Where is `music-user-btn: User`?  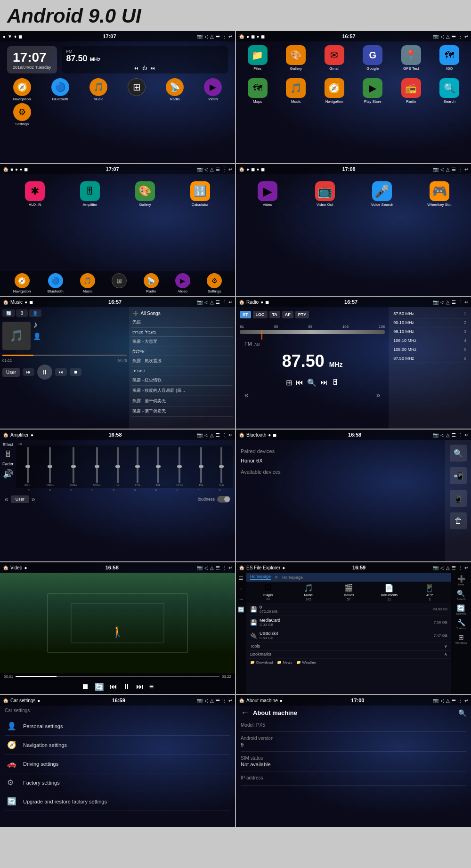 music-user-btn: User is located at coordinates (11, 372).